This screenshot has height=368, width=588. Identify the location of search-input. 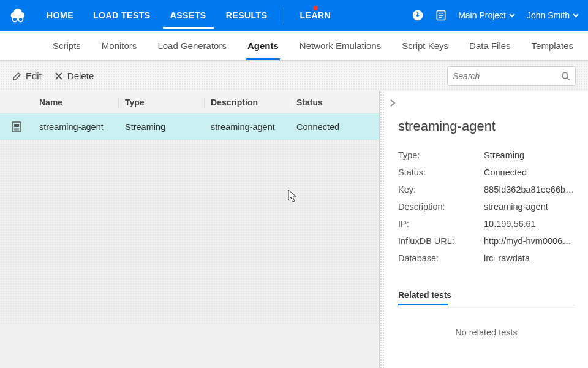
(507, 76).